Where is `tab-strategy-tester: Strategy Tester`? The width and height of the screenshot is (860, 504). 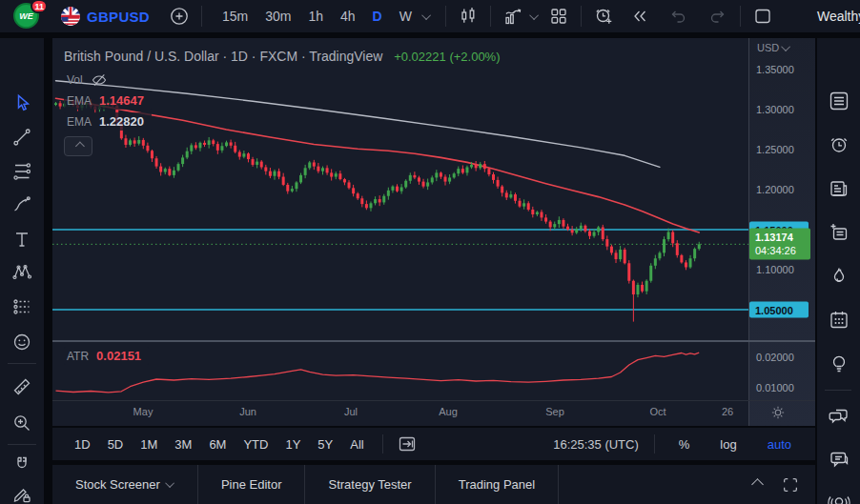
tab-strategy-tester: Strategy Tester is located at coordinates (370, 484).